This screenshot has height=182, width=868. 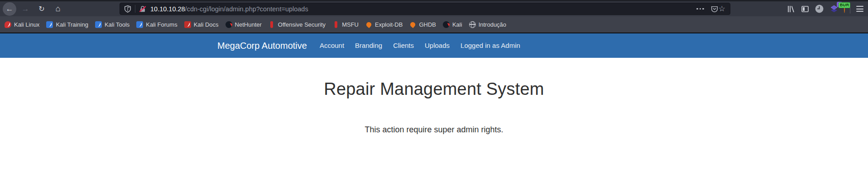 I want to click on bookmark-introducao: Introdução, so click(x=488, y=24).